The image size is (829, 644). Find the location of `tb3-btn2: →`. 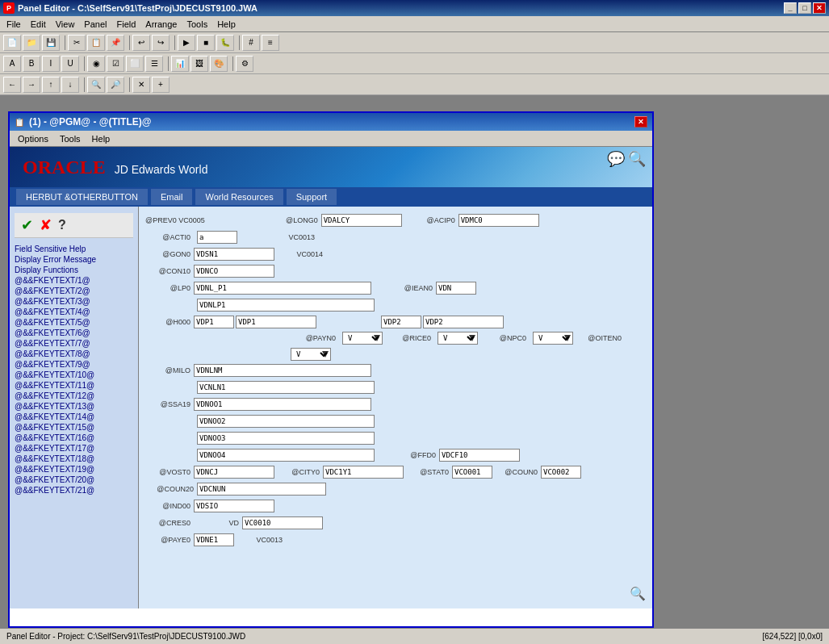

tb3-btn2: → is located at coordinates (31, 85).